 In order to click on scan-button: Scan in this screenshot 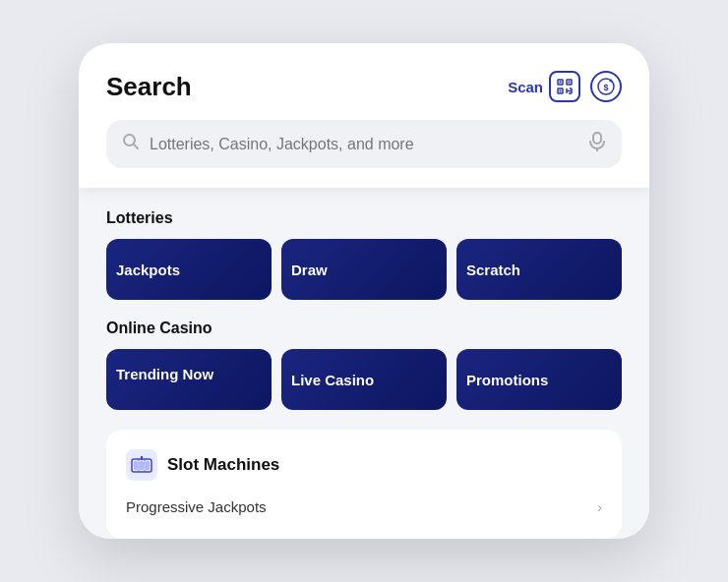, I will do `click(544, 87)`.